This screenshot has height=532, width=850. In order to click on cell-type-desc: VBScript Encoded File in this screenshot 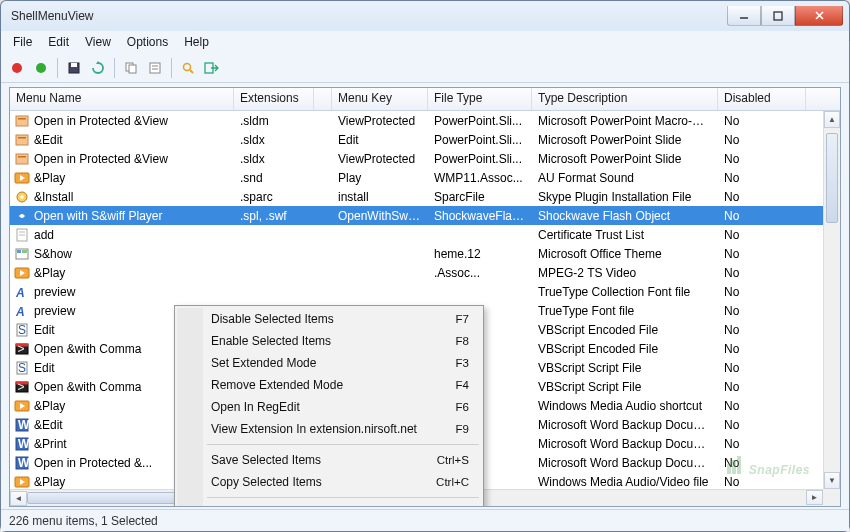, I will do `click(625, 349)`.